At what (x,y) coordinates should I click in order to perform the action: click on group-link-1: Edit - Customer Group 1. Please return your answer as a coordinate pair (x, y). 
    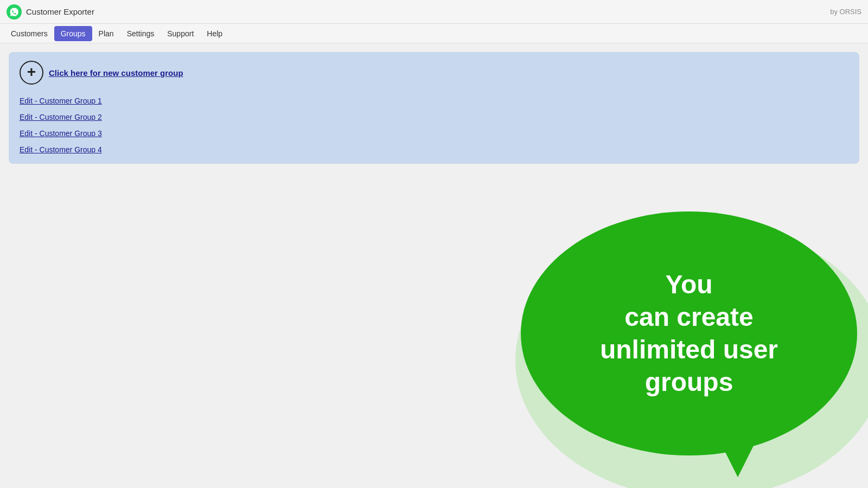
    Looking at the image, I should click on (434, 101).